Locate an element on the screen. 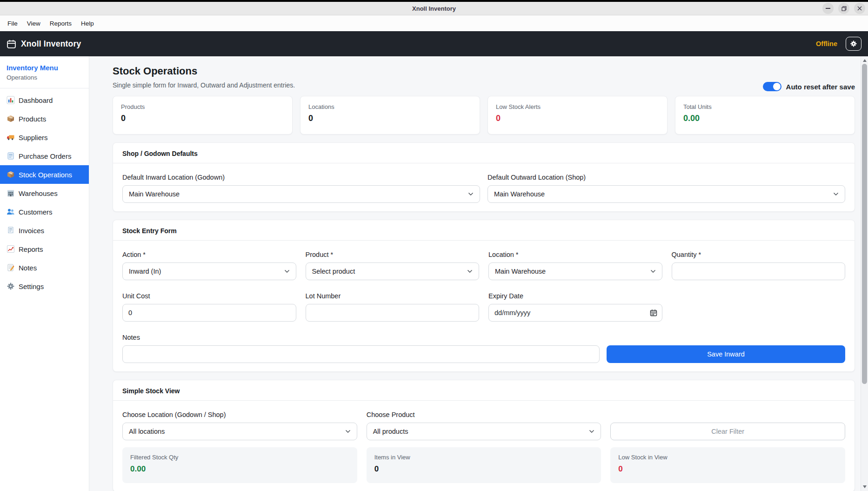 The height and width of the screenshot is (491, 868). auto-reset-control: Auto reset after save is located at coordinates (809, 87).